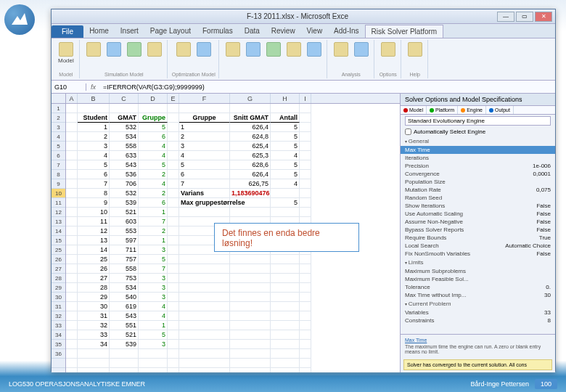 The height and width of the screenshot is (392, 566). I want to click on row-header: 14, so click(58, 231).